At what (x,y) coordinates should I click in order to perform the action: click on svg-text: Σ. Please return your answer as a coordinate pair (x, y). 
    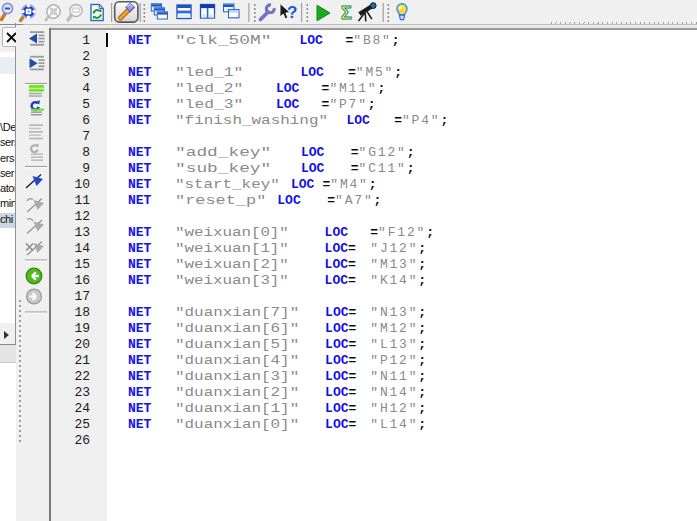
    Looking at the image, I should click on (346, 13).